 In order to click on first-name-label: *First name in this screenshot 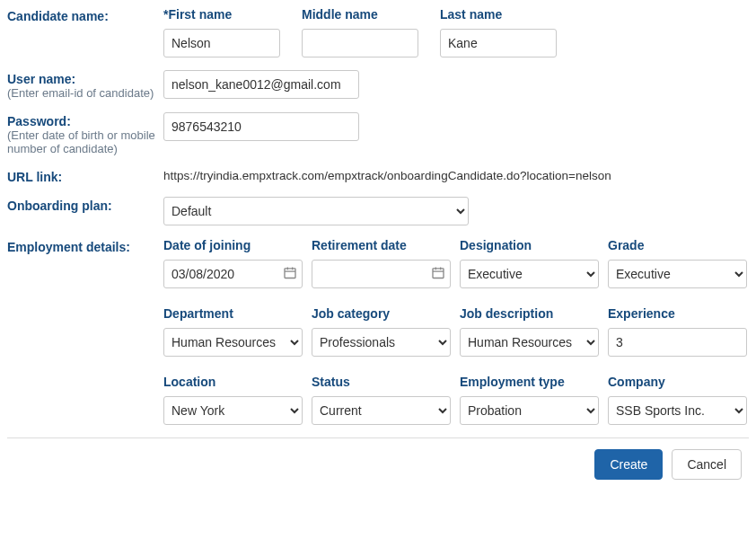, I will do `click(222, 14)`.